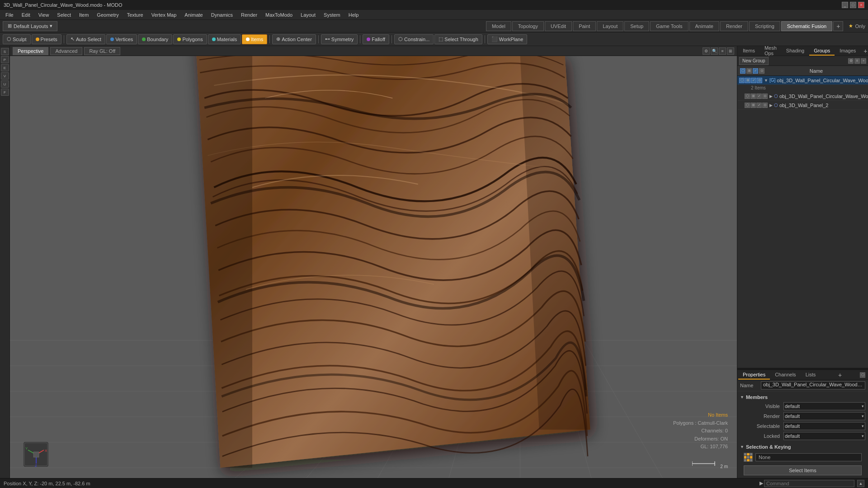 Image resolution: width=868 pixels, height=488 pixels. What do you see at coordinates (853, 5) in the screenshot?
I see `window-controls: _ □ ×` at bounding box center [853, 5].